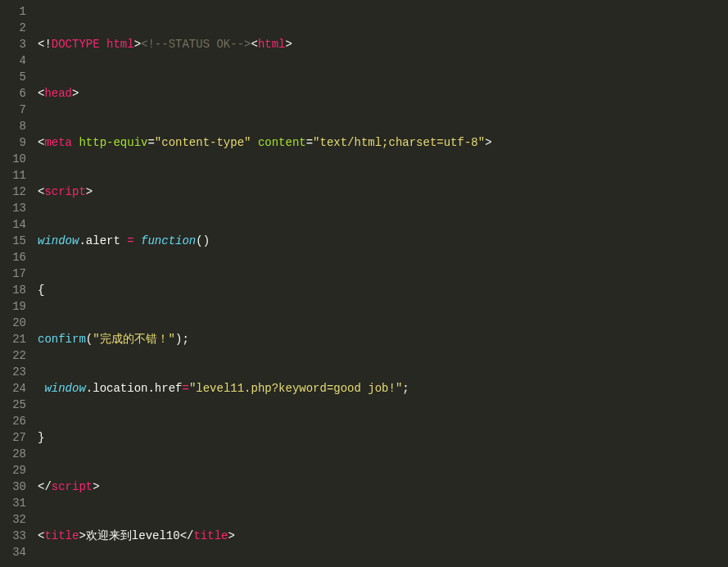 The image size is (728, 567). Describe the element at coordinates (13, 536) in the screenshot. I see `line-number: 33` at that location.